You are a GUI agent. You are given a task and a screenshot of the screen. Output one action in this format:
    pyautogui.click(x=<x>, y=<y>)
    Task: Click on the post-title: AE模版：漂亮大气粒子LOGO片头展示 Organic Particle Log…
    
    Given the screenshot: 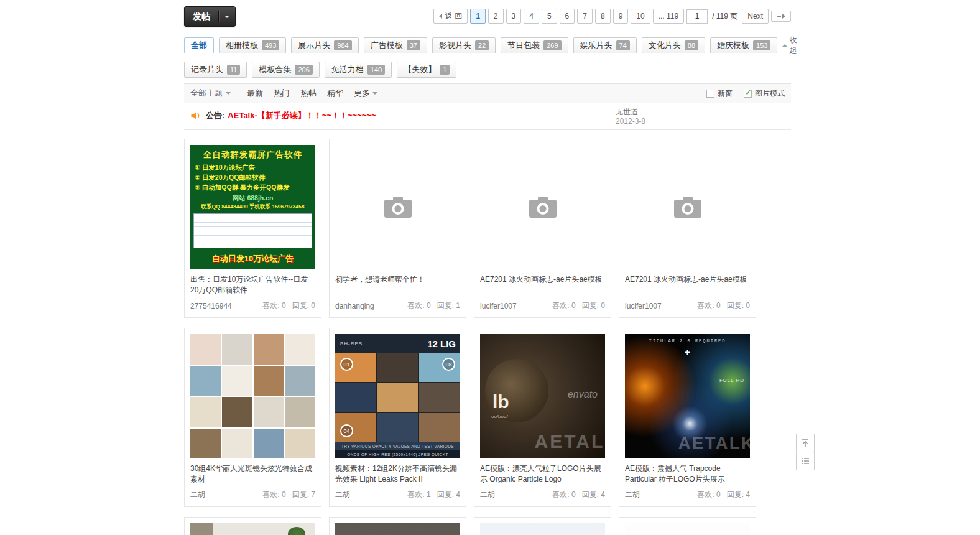 What is the action you would take?
    pyautogui.click(x=542, y=474)
    